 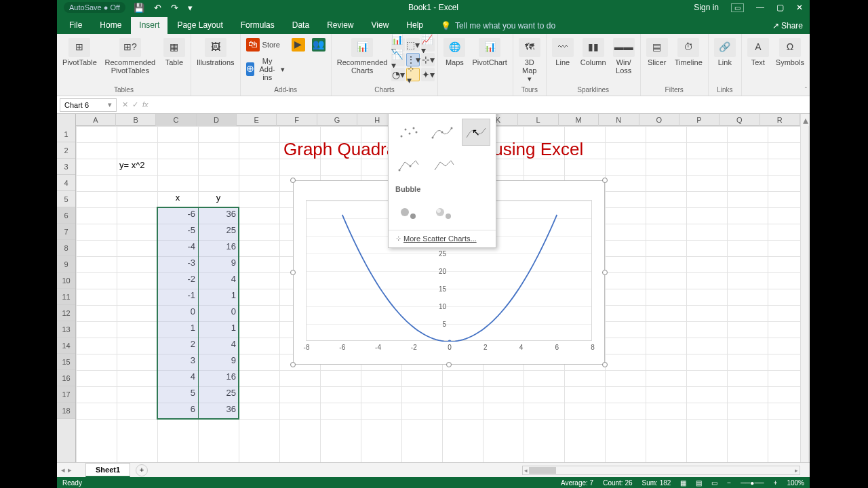 What do you see at coordinates (108, 470) in the screenshot?
I see `sheet-tab-1: Sheet1` at bounding box center [108, 470].